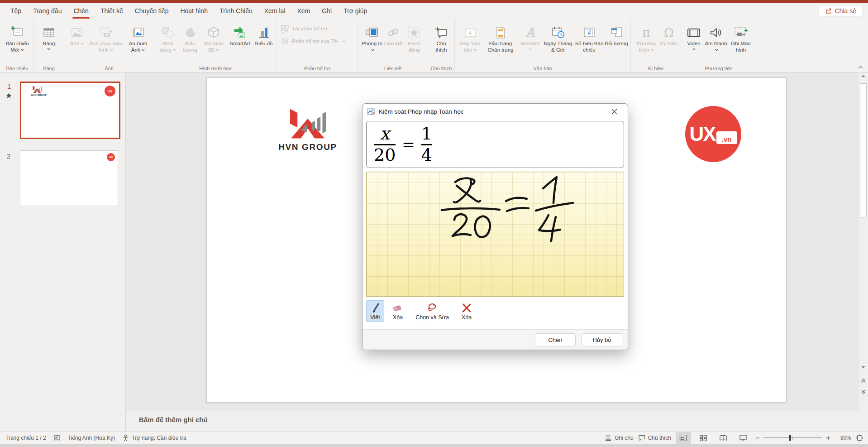 This screenshot has width=868, height=447. Describe the element at coordinates (863, 252) in the screenshot. I see `vertical-scrollbar` at that location.